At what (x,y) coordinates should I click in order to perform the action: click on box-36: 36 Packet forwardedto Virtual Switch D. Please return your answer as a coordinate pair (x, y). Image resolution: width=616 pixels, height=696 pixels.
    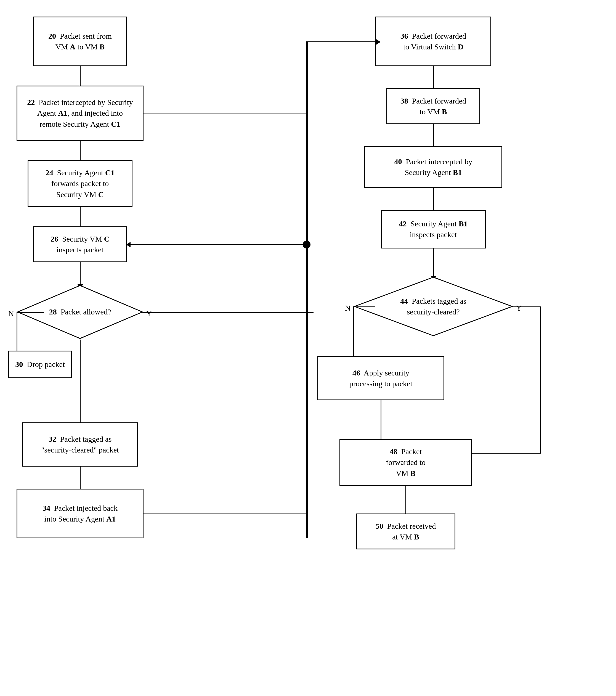
    Looking at the image, I should click on (433, 42).